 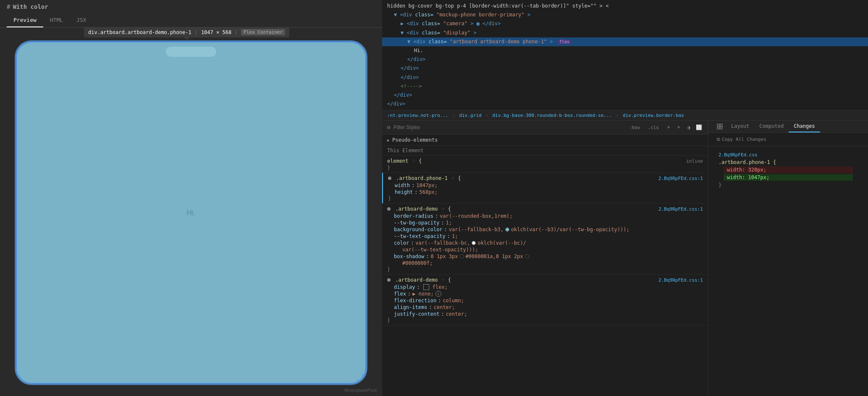 What do you see at coordinates (788, 258) in the screenshot?
I see `styles-right: Layout Computed Changes ⧉ Copy All Chang…` at bounding box center [788, 258].